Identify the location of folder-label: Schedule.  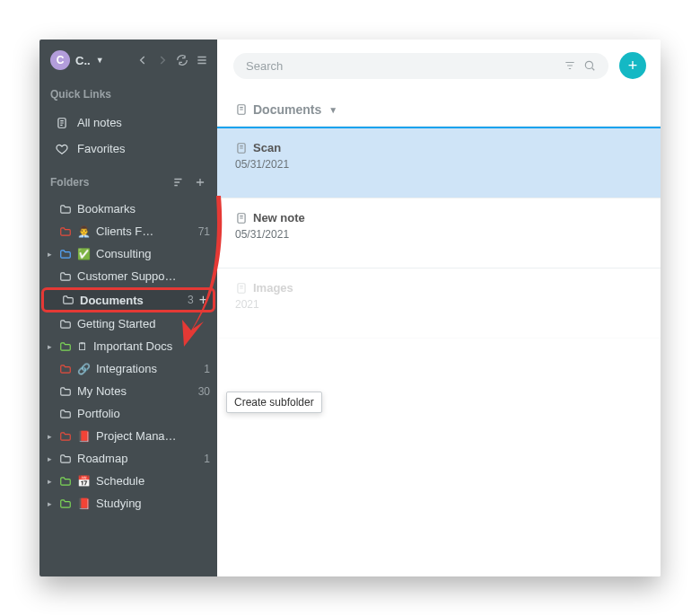
(153, 481).